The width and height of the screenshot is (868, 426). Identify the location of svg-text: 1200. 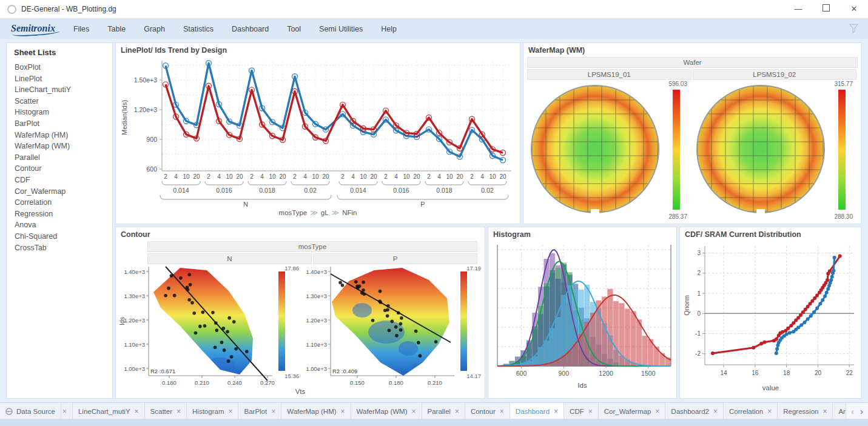
(606, 373).